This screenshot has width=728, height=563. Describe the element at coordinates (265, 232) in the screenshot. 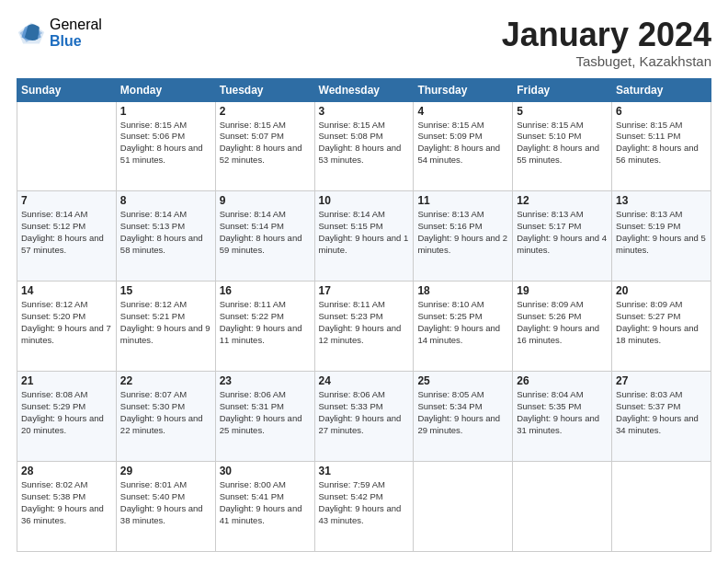

I see `day-info: Sunrise: 8:14 AMSunset: 5:14 PMDaylight:…` at that location.